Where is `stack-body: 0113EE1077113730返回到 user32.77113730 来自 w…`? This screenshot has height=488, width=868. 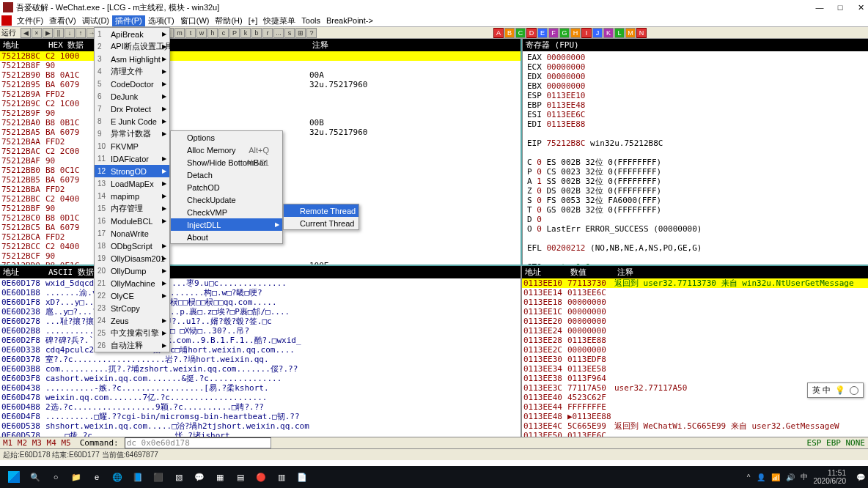 stack-body: 0113EE1077113730返回到 user32.77113730 来自 w… is located at coordinates (695, 358).